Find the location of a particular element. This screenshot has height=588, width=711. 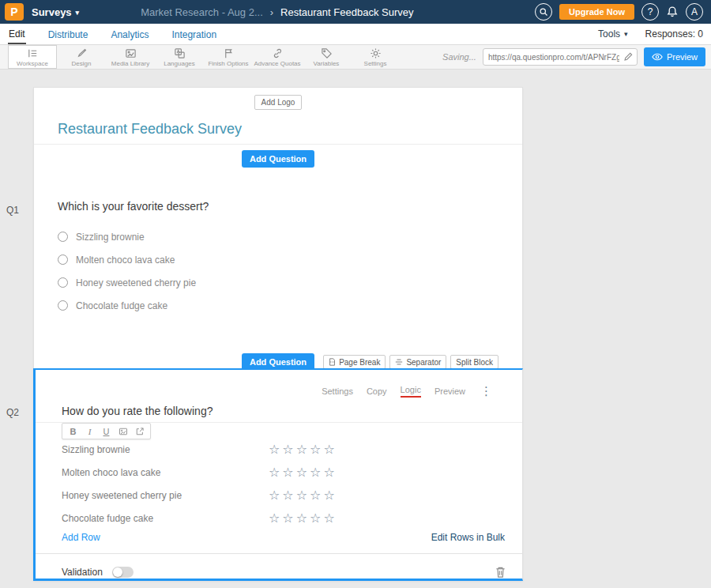

notifications-button is located at coordinates (672, 12).